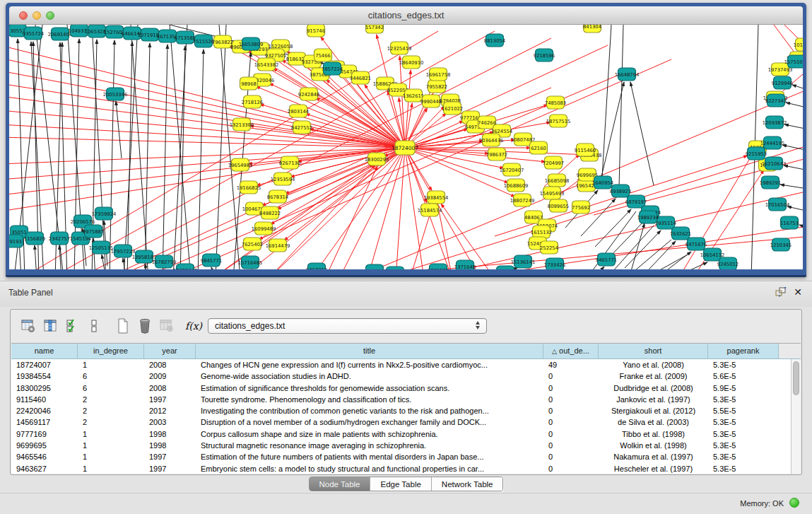 The image size is (812, 514). What do you see at coordinates (377, 159) in the screenshot?
I see `graph-node: 18300295` at bounding box center [377, 159].